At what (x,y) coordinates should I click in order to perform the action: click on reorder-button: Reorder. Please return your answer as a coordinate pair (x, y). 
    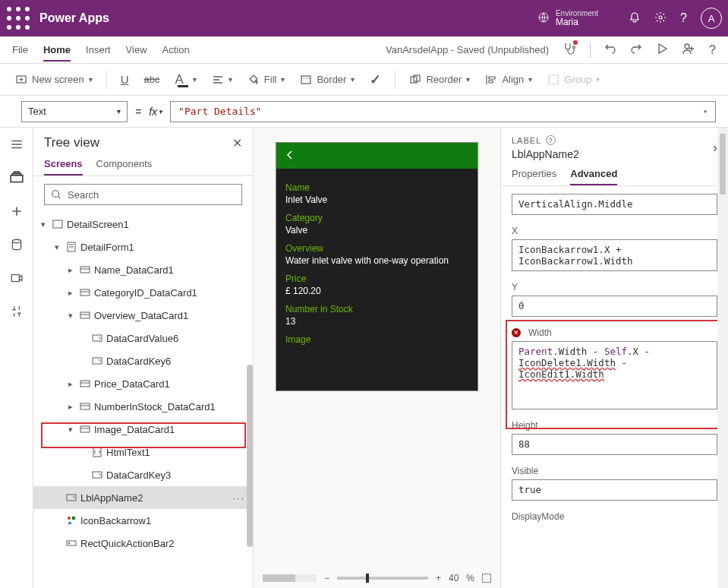
    Looking at the image, I should click on (440, 80).